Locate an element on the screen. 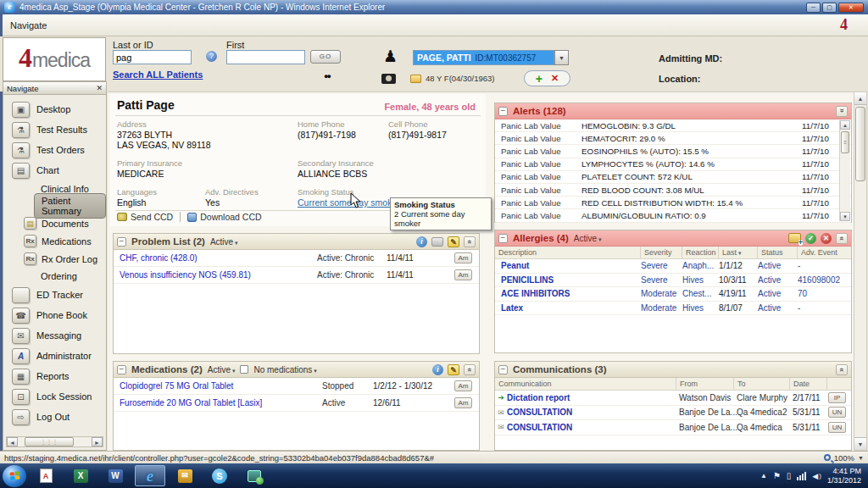  sidebar-item-lock-session: ⊡Lock Session is located at coordinates (54, 396).